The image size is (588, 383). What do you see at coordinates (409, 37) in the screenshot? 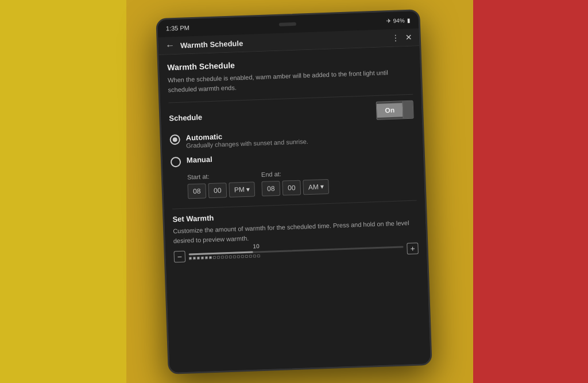
I see `close-icon: ✕` at bounding box center [409, 37].